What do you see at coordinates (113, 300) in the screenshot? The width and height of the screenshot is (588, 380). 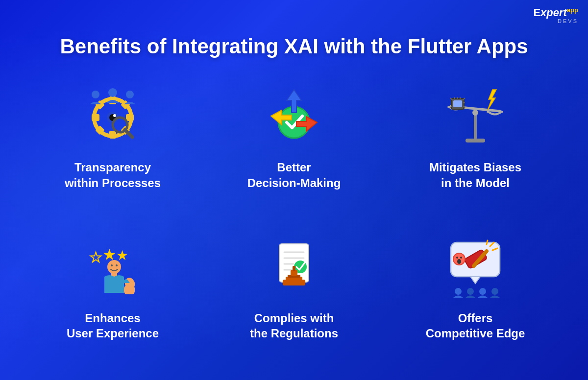 I see `benefit-ux: ★ ★ ★` at bounding box center [113, 300].